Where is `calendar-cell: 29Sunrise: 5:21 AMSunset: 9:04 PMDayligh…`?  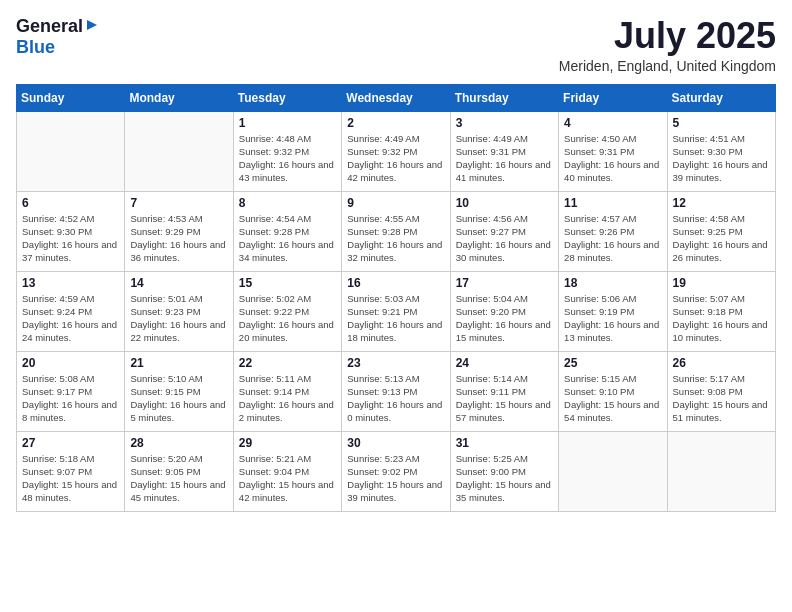 calendar-cell: 29Sunrise: 5:21 AMSunset: 9:04 PMDayligh… is located at coordinates (287, 471).